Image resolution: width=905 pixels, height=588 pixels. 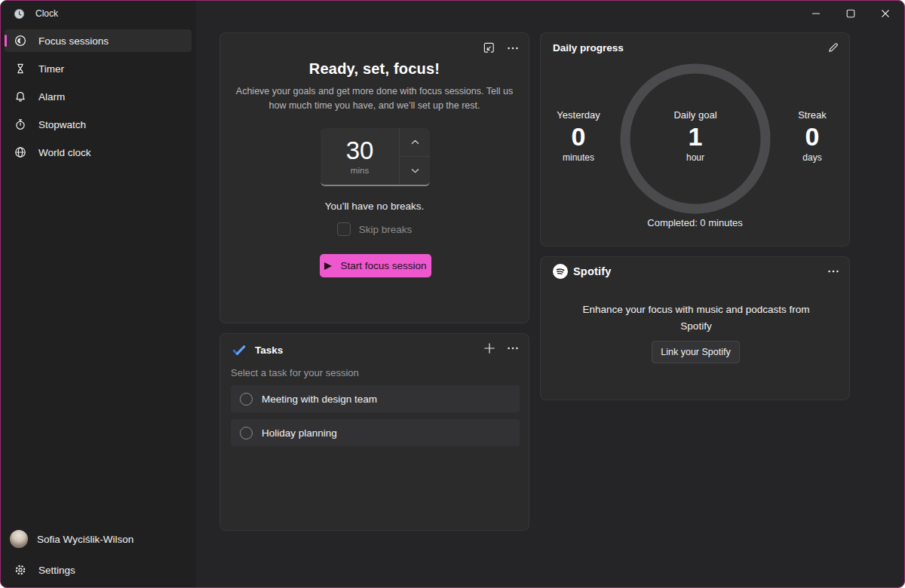 What do you see at coordinates (295, 372) in the screenshot?
I see `tasks-subtitle: Select a task for your session` at bounding box center [295, 372].